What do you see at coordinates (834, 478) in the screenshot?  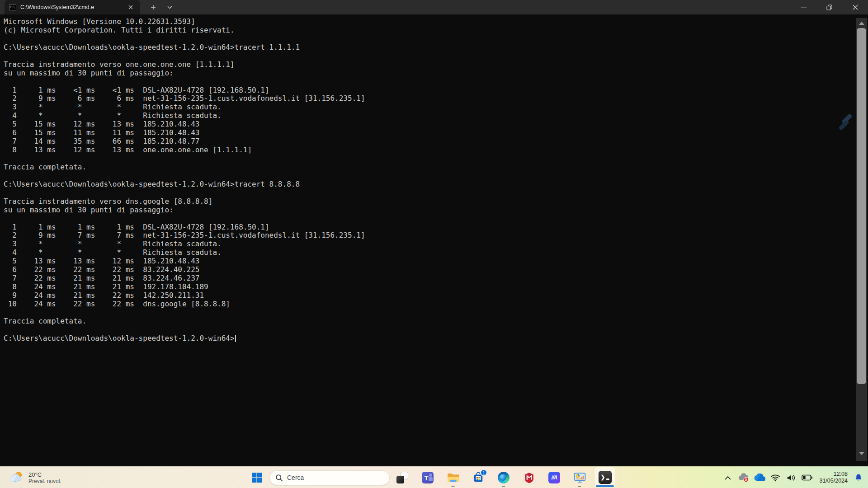 I see `clock: 12:08 31/05/2024` at bounding box center [834, 478].